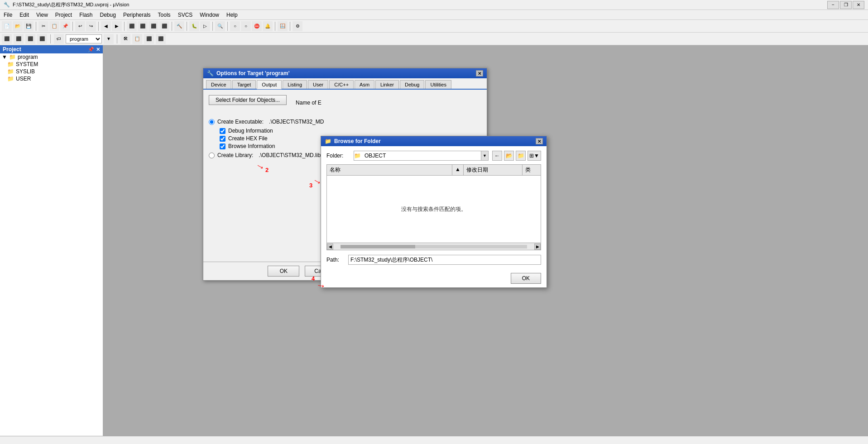 Image resolution: width=868 pixels, height=444 pixels. Describe the element at coordinates (63, 15) in the screenshot. I see `menu-item-project: Project` at that location.